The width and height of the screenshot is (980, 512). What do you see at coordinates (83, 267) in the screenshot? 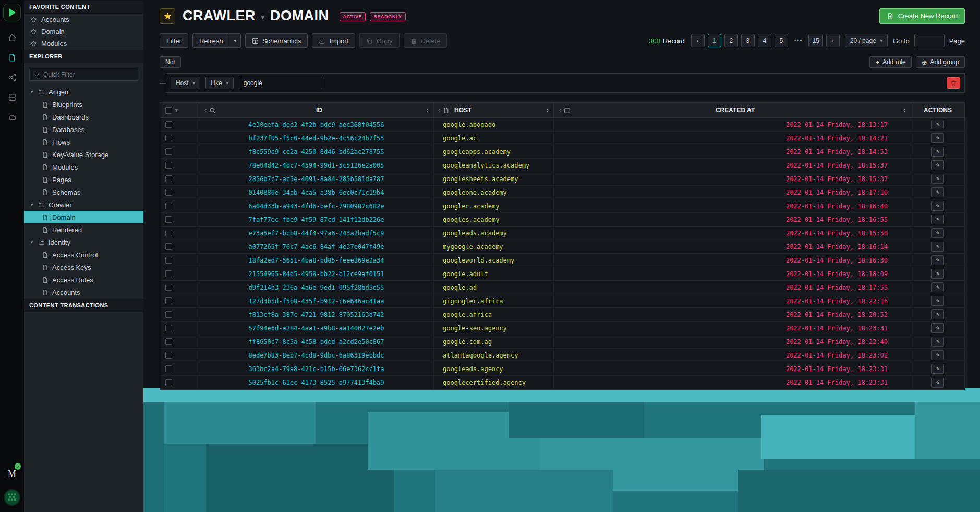
I see `tree-item-access-keys: Access Keys` at bounding box center [83, 267].